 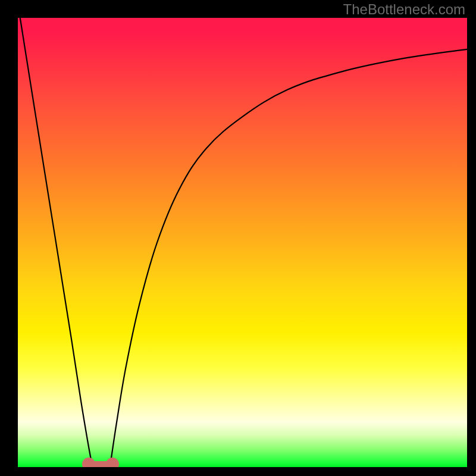 I want to click on watermark-text: TheBottleneck.com, so click(x=405, y=10).